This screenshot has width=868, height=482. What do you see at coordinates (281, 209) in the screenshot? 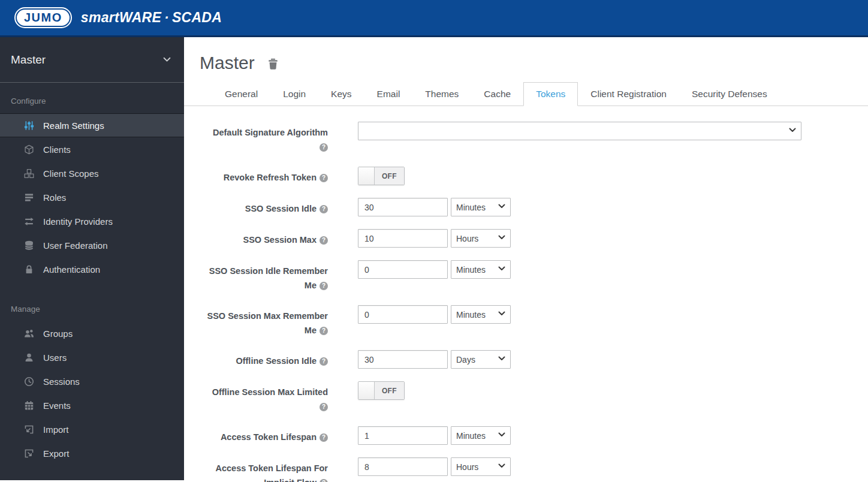
I see `field-label-text: SSO Session Idle` at bounding box center [281, 209].